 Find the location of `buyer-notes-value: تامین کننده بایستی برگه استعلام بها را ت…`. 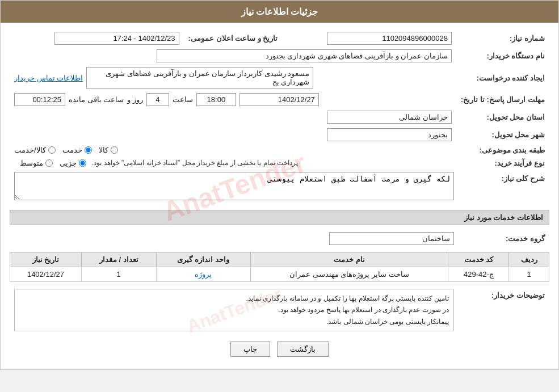

buyer-notes-value: تامین کننده بایستی برگه استعلام بها را ت… is located at coordinates (234, 310).